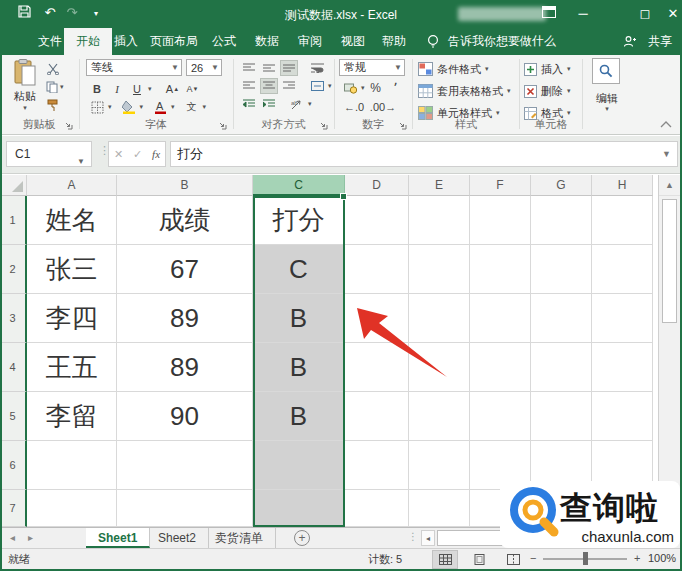 This screenshot has width=682, height=571. I want to click on merge-center-icon, so click(317, 86).